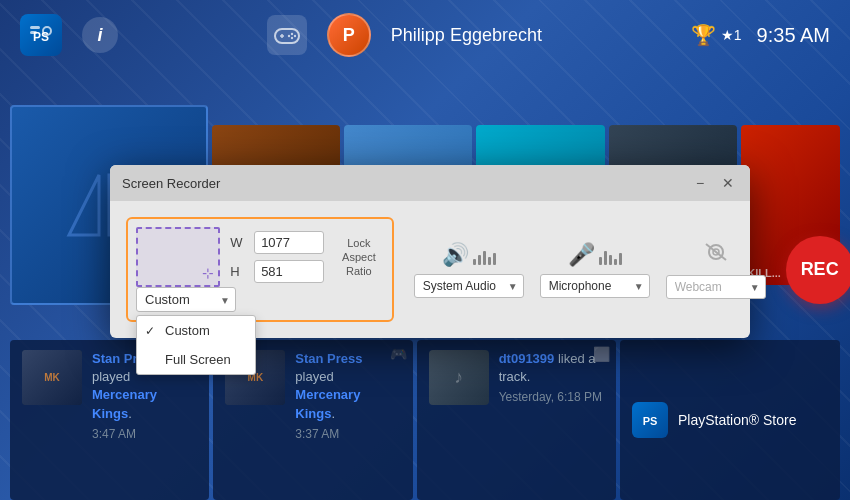  Describe the element at coordinates (730, 420) in the screenshot. I see `store-card: PS PlayStation® Store` at that location.